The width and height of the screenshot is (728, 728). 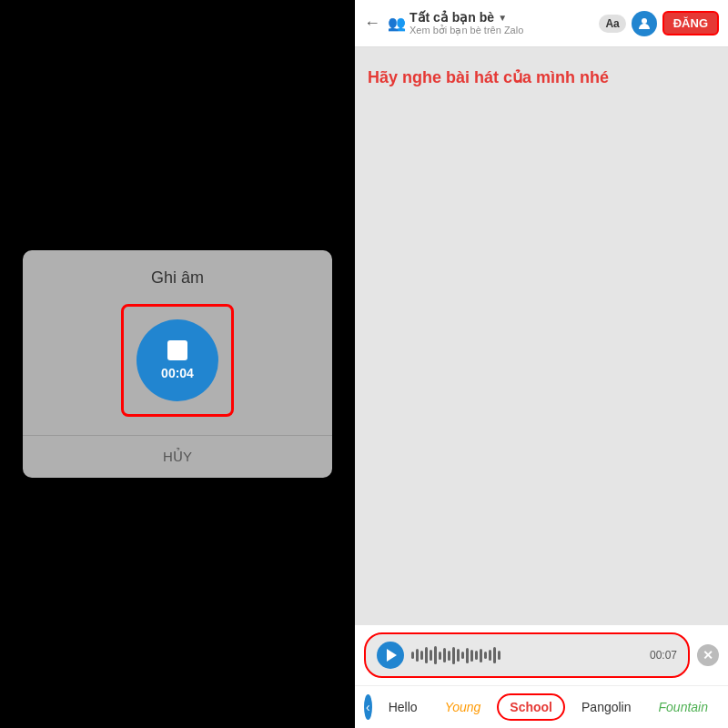 I want to click on aa-button: Aa, so click(x=612, y=24).